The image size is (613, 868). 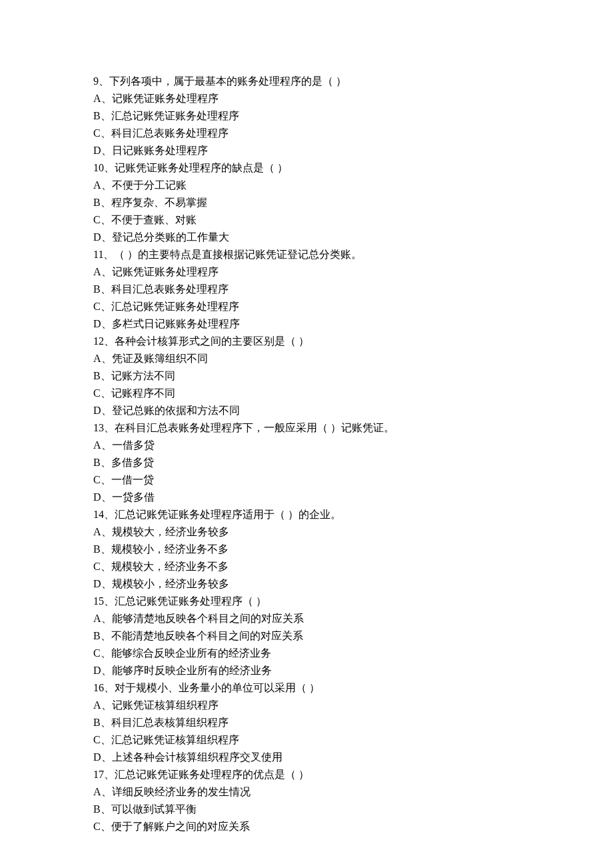 What do you see at coordinates (306, 584) in the screenshot?
I see `question-option: D、规模较小，经济业务较多` at bounding box center [306, 584].